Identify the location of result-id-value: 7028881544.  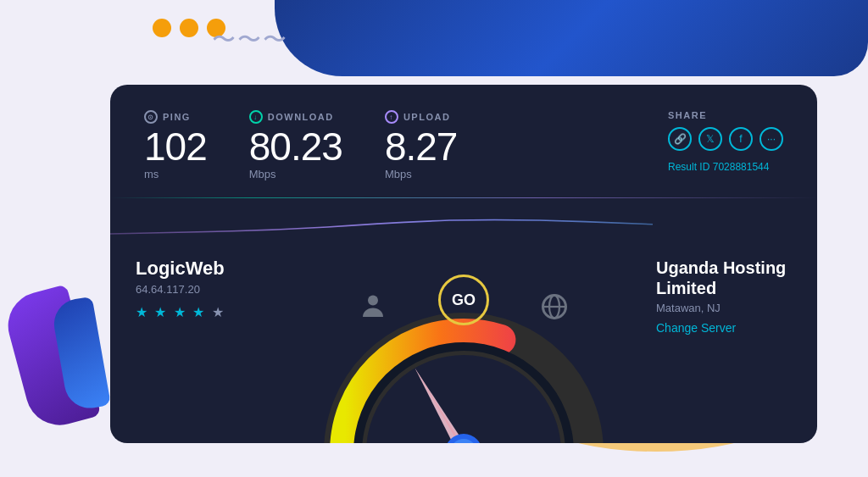
(741, 167).